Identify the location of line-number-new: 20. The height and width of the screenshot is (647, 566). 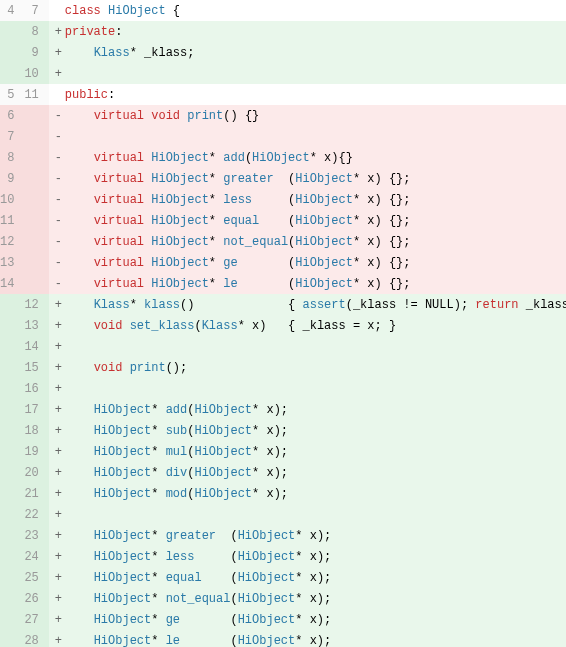
(36, 472).